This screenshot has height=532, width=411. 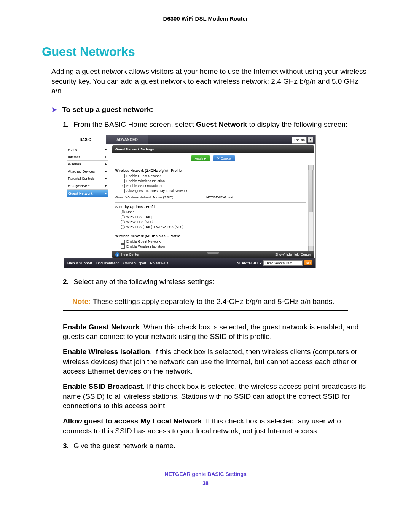 What do you see at coordinates (213, 217) in the screenshot?
I see `radio-wpa-psk: WPA-PSK [TKIP]` at bounding box center [213, 217].